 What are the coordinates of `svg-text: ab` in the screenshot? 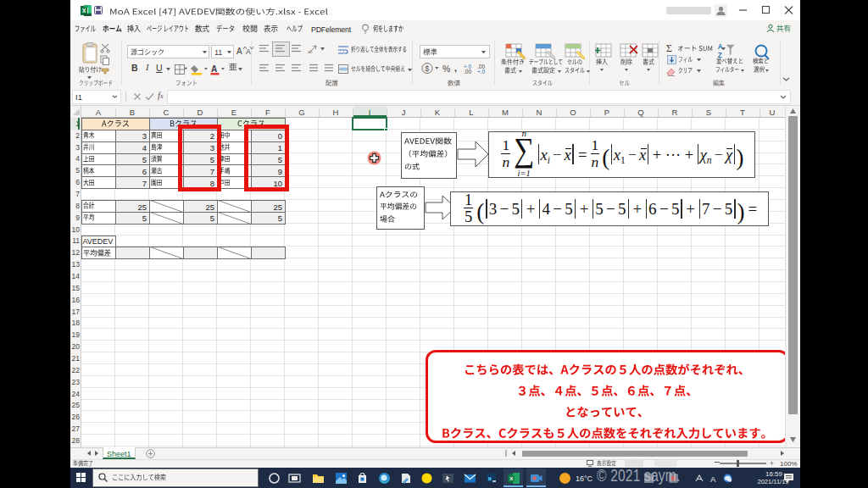 It's located at (310, 52).